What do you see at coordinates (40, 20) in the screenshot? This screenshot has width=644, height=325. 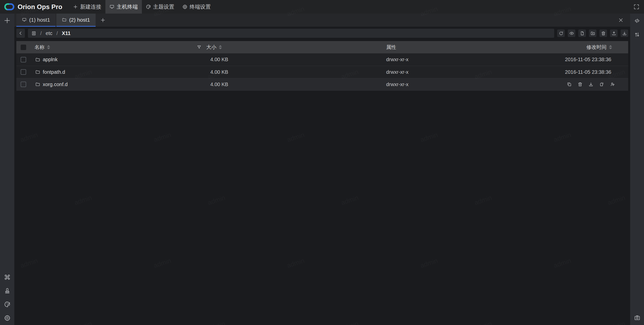 I see `tab-label: (1) host1` at bounding box center [40, 20].